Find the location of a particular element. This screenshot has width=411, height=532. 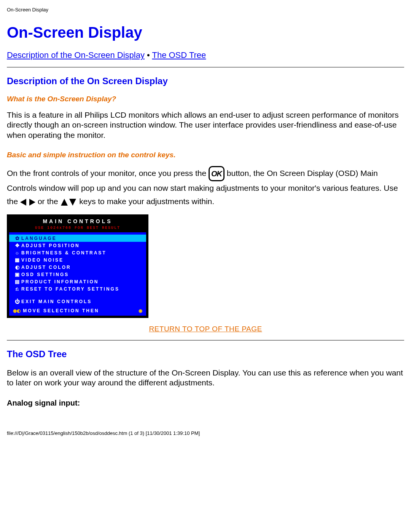

osd-item-language: ✿LANGUAGE is located at coordinates (78, 238).